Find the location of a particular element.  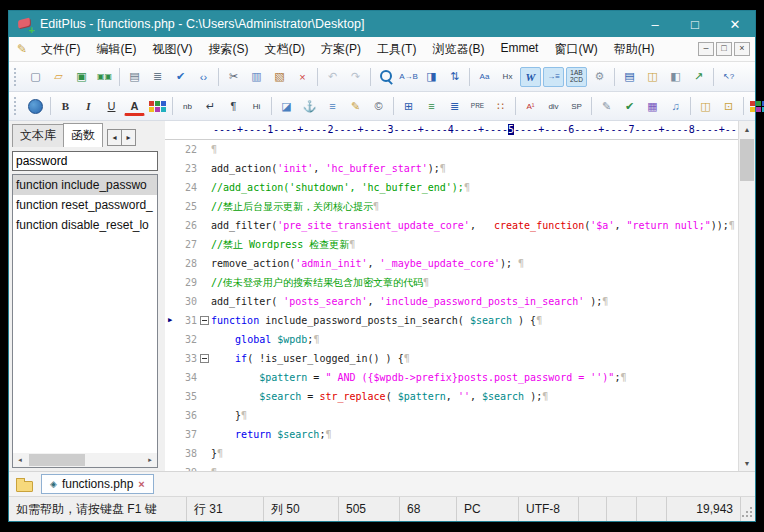

menu-item-4: 文档(D) is located at coordinates (284, 50).